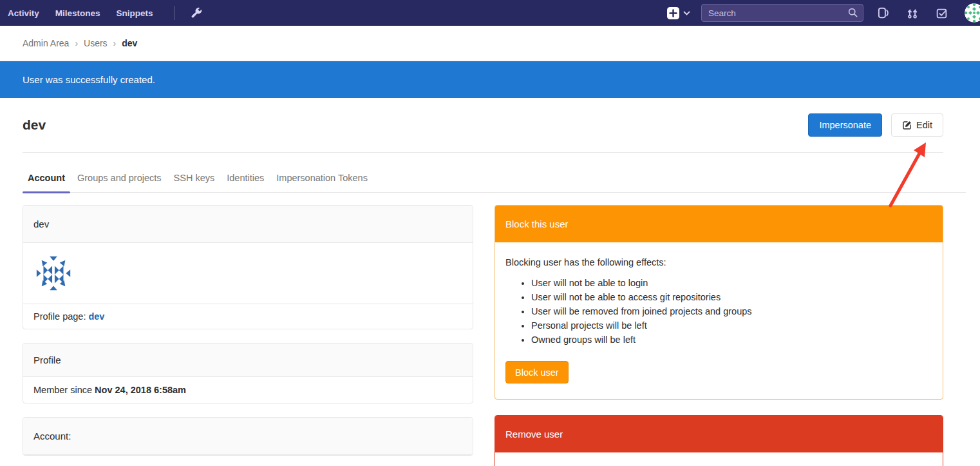  I want to click on remove-user-panel-title: Remove user, so click(719, 434).